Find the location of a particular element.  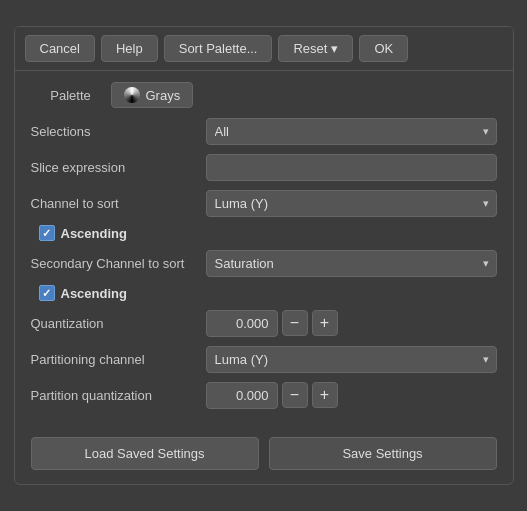

help-button: Help is located at coordinates (130, 48).